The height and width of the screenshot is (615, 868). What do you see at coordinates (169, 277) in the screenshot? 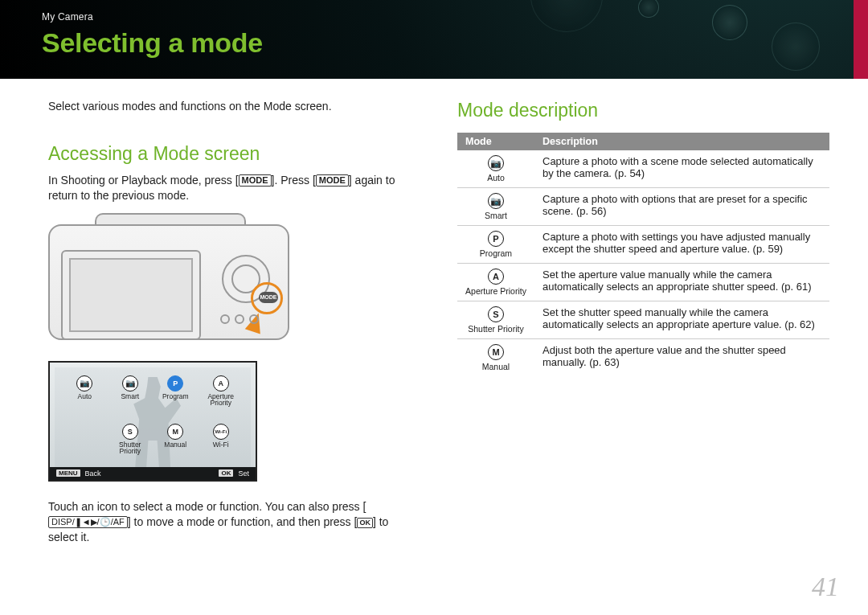
I see `camera-illustration: MODE` at bounding box center [169, 277].